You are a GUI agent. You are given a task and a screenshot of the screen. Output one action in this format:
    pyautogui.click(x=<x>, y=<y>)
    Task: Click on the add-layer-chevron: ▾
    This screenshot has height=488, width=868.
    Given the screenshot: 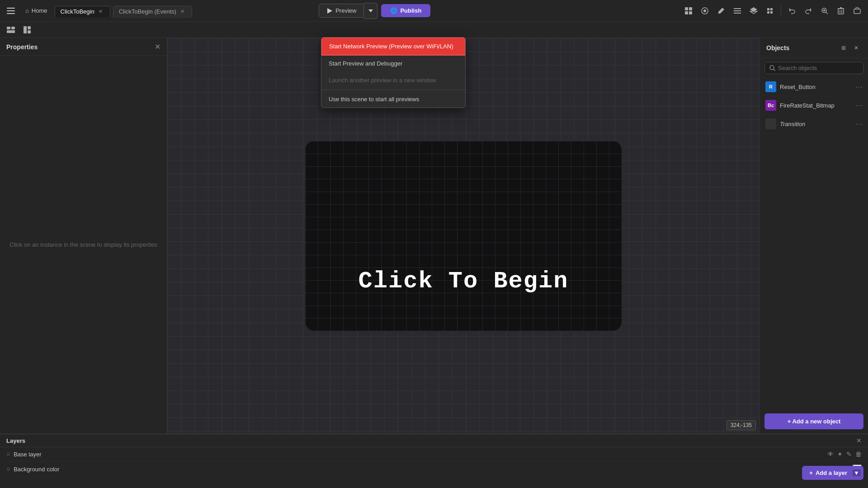 What is the action you would take?
    pyautogui.click(x=856, y=473)
    